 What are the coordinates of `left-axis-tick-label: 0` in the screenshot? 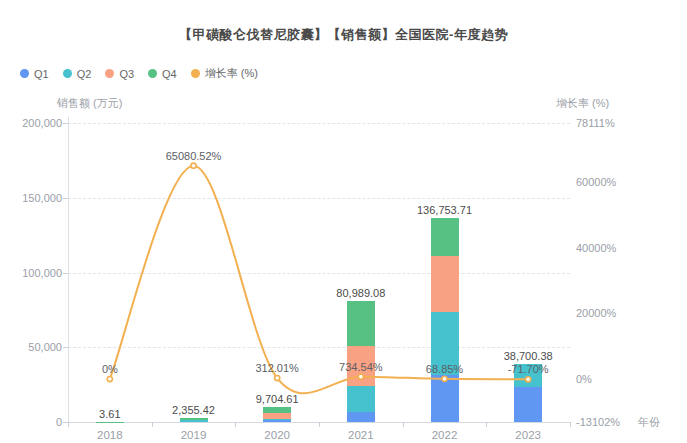 It's located at (32, 422).